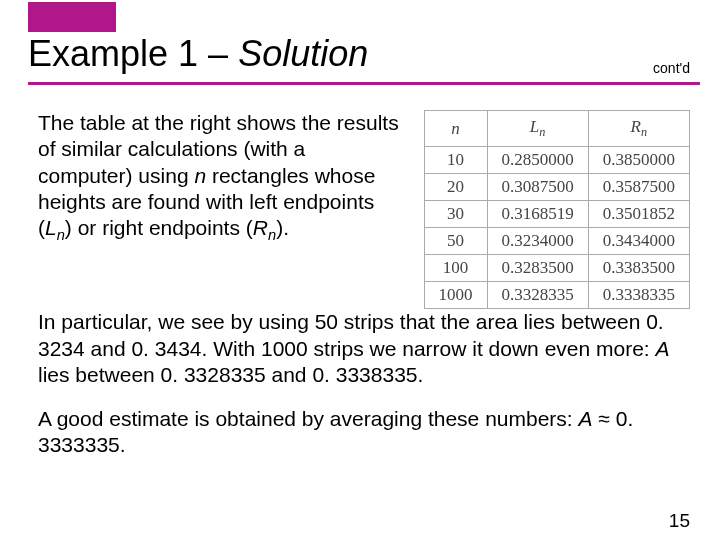 Image resolution: width=720 pixels, height=540 pixels. I want to click on paragraph-1: The table at the right shows the results…, so click(220, 178).